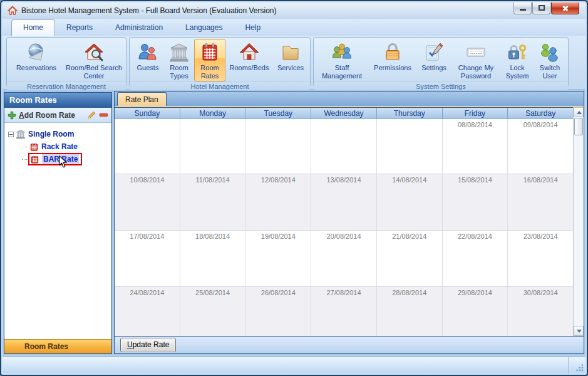  I want to click on room-bed-search-center-button: Room/Bed Search Center, so click(94, 60).